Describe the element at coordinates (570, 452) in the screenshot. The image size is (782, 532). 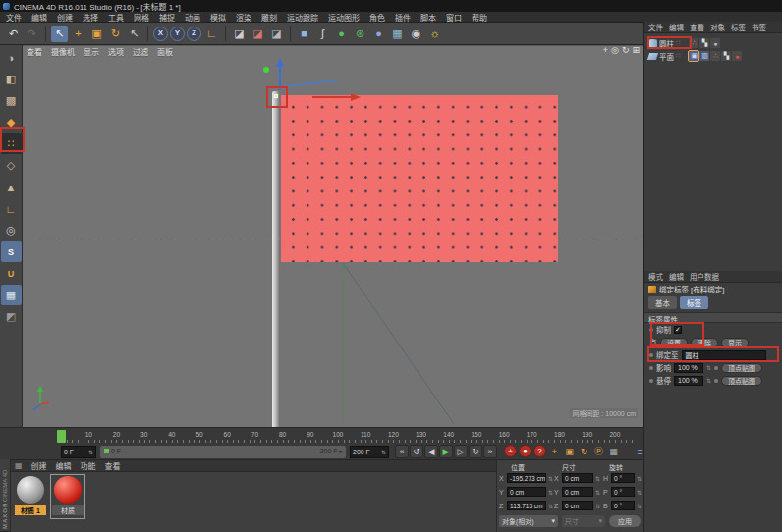
I see `record-scale-toggle: ▣` at that location.